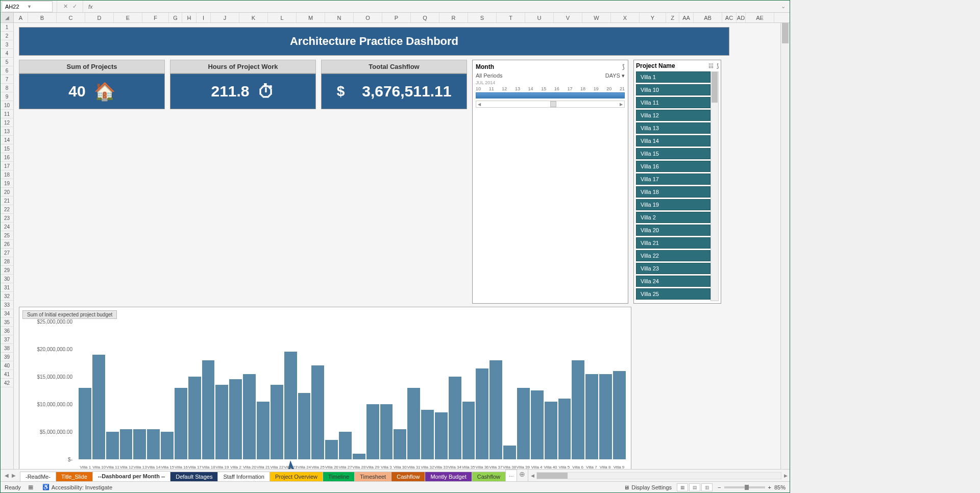 Image resolution: width=980 pixels, height=493 pixels. What do you see at coordinates (719, 487) in the screenshot?
I see `zoom-out-button: −` at bounding box center [719, 487].